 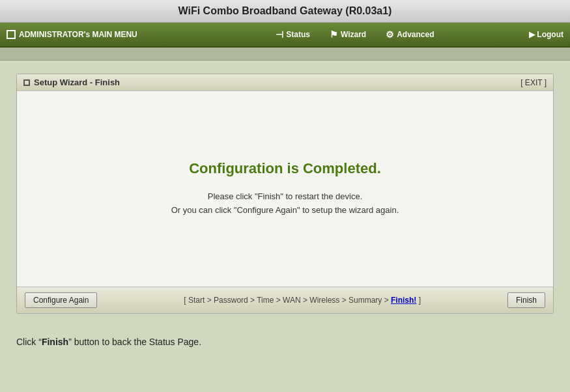 I want to click on status-icon: ⊣, so click(x=279, y=35).